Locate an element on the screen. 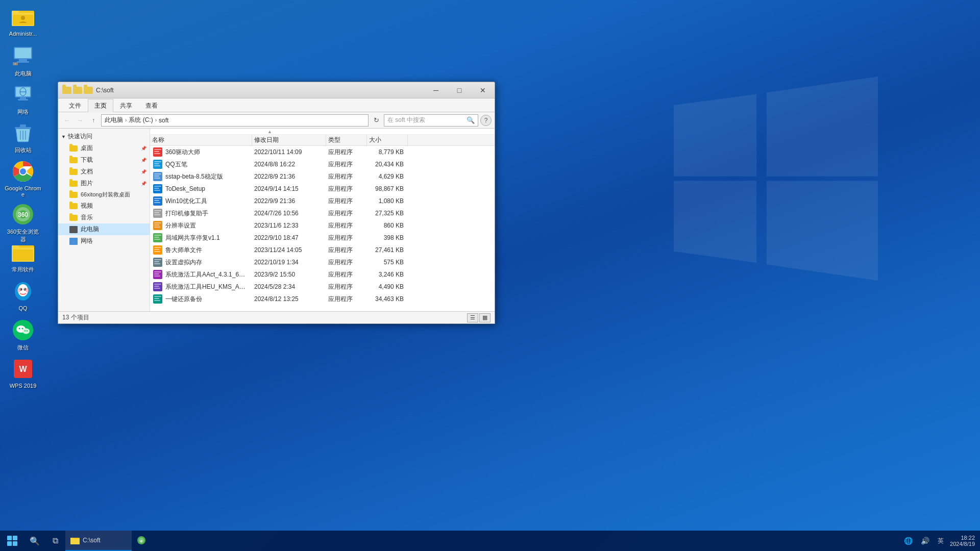  sort-arrow-up: ▲ is located at coordinates (270, 132).